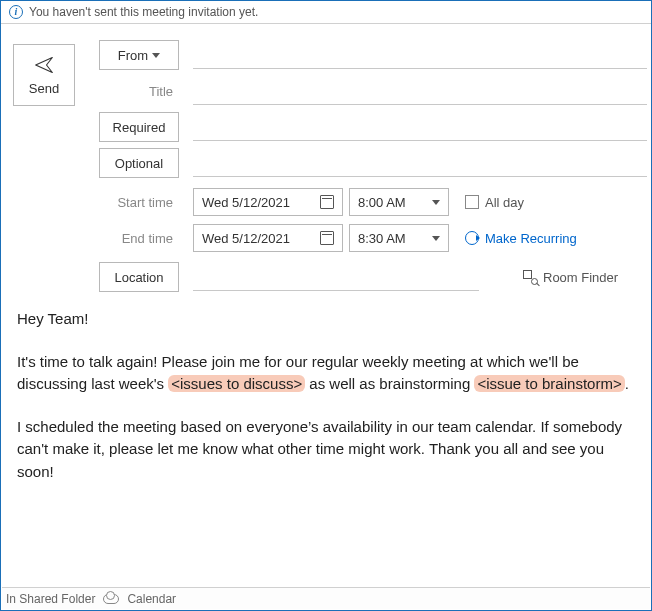 Image resolution: width=652 pixels, height=611 pixels. What do you see at coordinates (382, 202) in the screenshot?
I see `start-time-value: 8:00 AM` at bounding box center [382, 202].